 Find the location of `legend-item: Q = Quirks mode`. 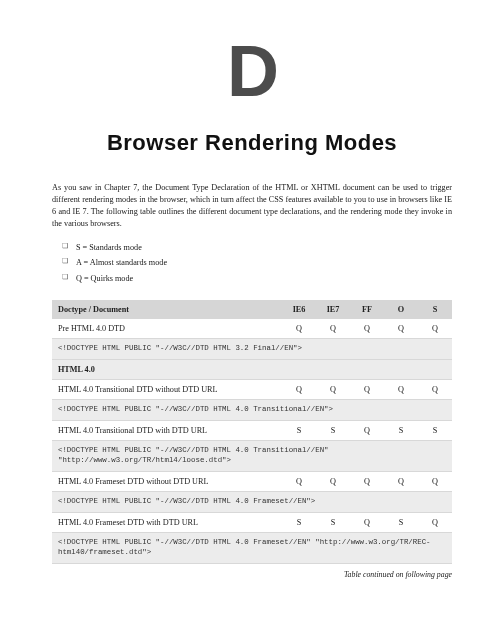

legend-item: Q = Quirks mode is located at coordinates (257, 279).